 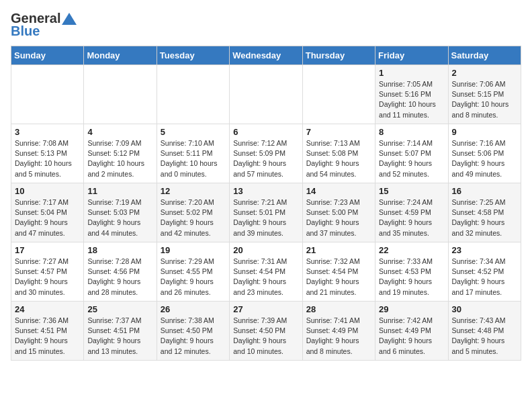 I want to click on day-cell: 9Sunrise: 7:16 AM Sunset: 5:06 PM Daylig…, so click(x=484, y=154).